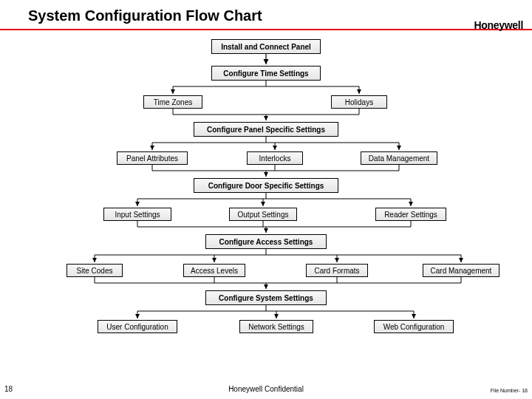  What do you see at coordinates (266, 73) in the screenshot?
I see `node-configure-time-settings: Configure Time Settings` at bounding box center [266, 73].